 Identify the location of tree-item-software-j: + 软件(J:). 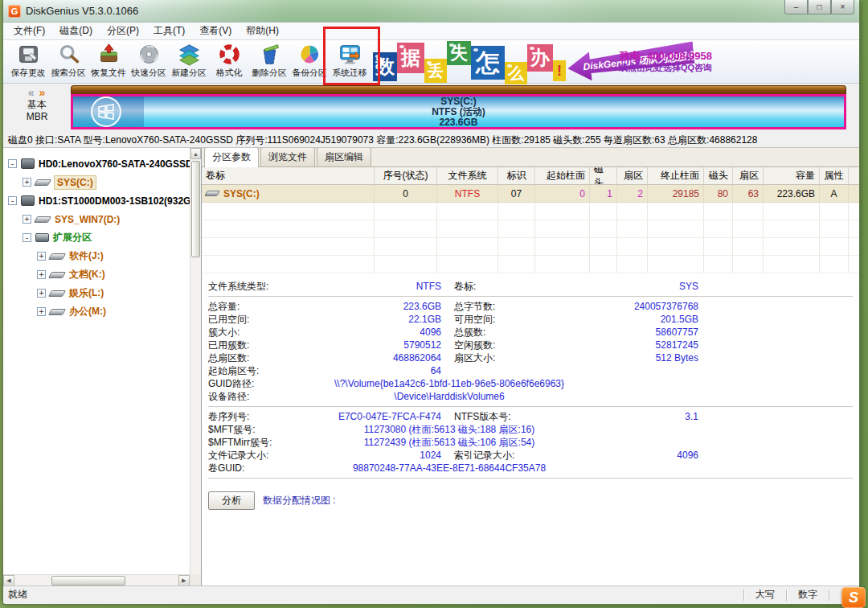
(97, 256).